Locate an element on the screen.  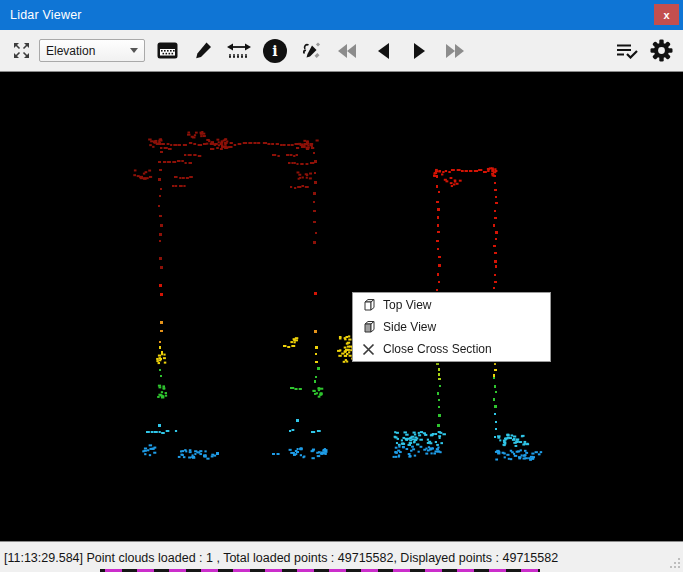
colormap-keyboard-button is located at coordinates (167, 51).